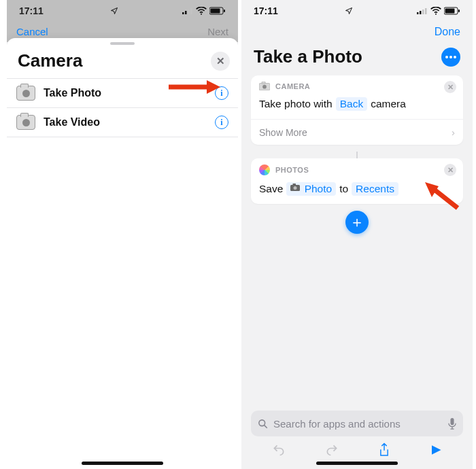  What do you see at coordinates (357, 222) in the screenshot?
I see `plus-icon: ＋` at bounding box center [357, 222].